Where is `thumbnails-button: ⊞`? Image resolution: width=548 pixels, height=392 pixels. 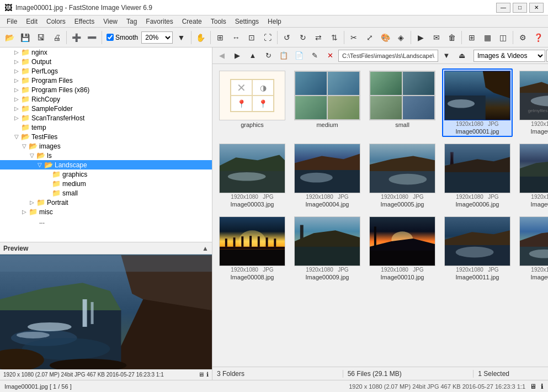 thumbnails-button: ⊞ is located at coordinates (471, 38).